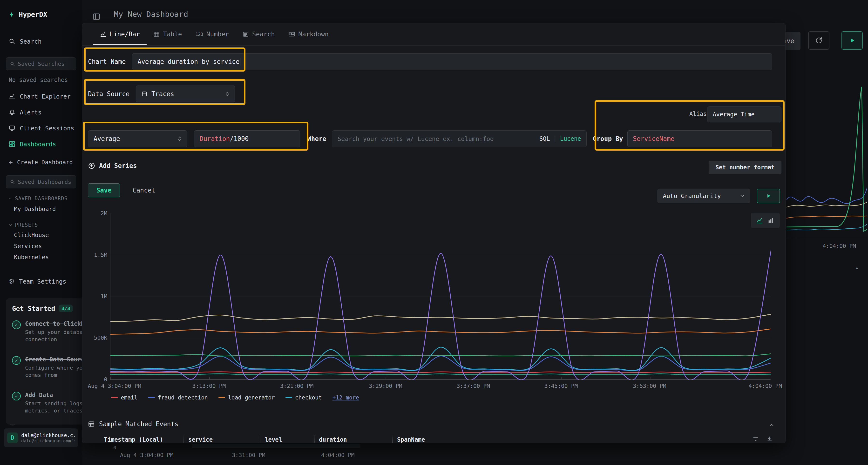  I want to click on sidebar-collapse-icon, so click(96, 17).